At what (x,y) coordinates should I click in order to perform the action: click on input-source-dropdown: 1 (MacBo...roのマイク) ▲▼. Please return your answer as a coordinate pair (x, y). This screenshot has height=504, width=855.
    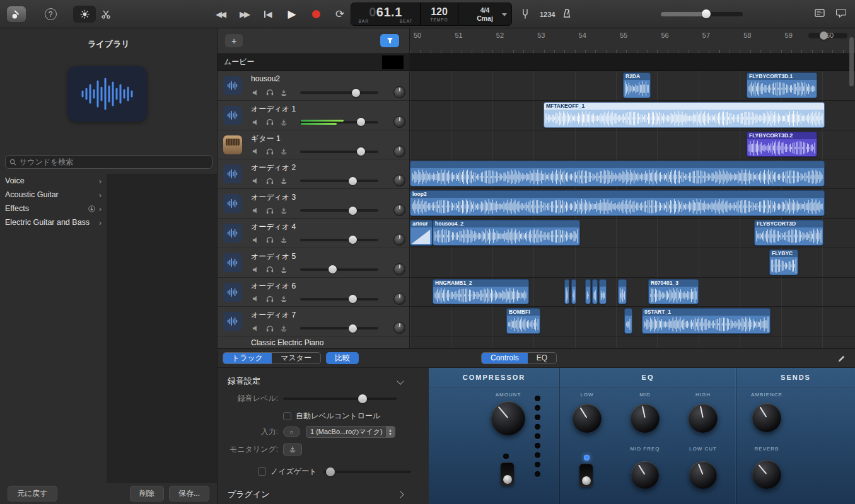
    Looking at the image, I should click on (351, 432).